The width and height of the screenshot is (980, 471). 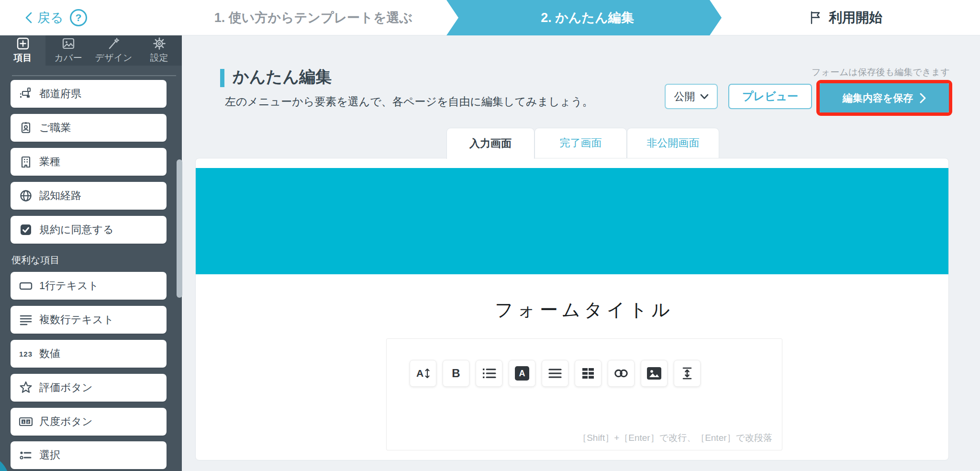 I want to click on editor-toolbar: A B A, so click(x=555, y=373).